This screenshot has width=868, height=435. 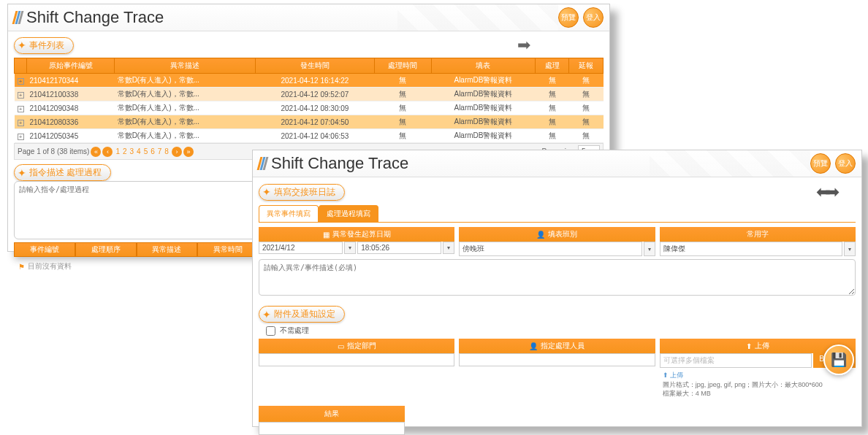 What do you see at coordinates (107, 152) in the screenshot?
I see `pager-prev-icon: ‹` at bounding box center [107, 152].